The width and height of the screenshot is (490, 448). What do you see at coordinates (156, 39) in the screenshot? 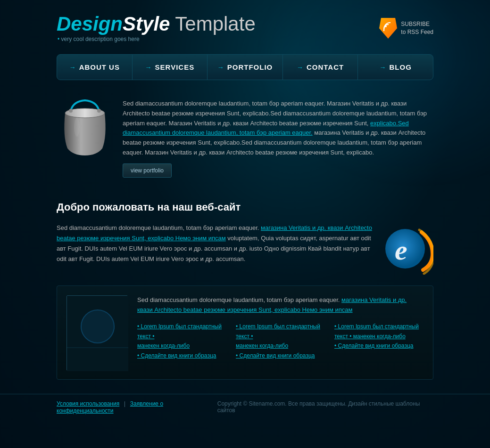
I see `logo-description: very cool description goes here` at bounding box center [156, 39].